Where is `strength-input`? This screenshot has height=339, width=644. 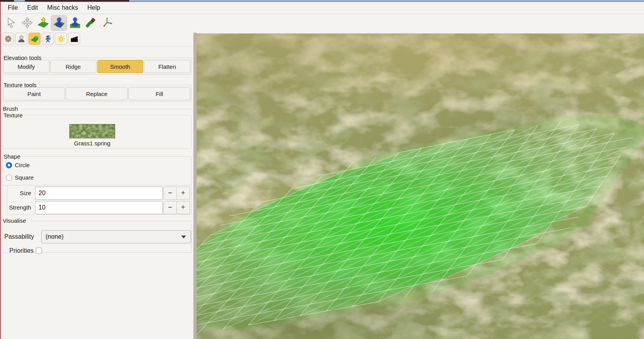 strength-input is located at coordinates (99, 208).